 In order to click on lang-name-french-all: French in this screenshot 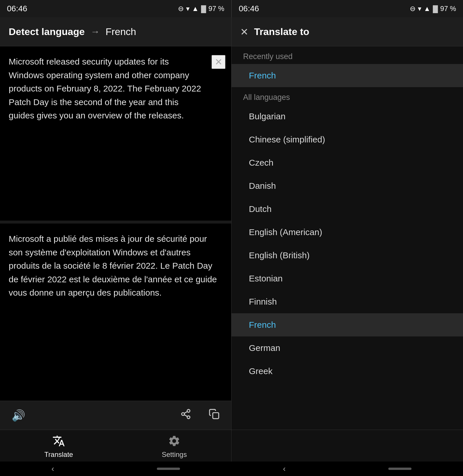, I will do `click(262, 325)`.